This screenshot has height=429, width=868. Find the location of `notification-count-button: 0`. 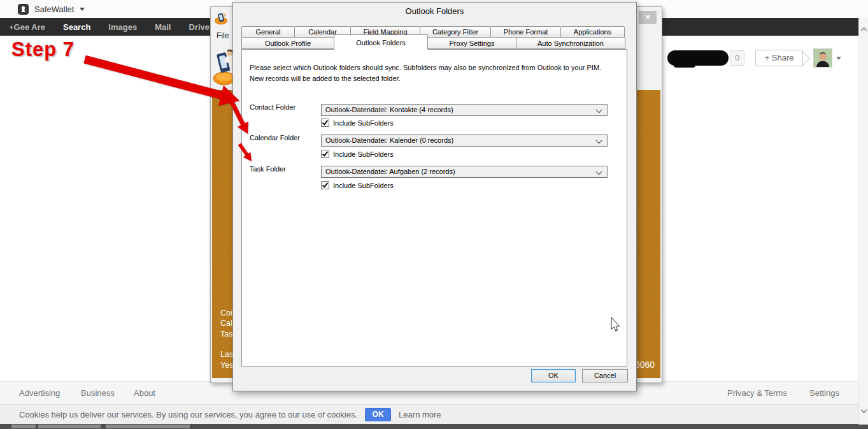

notification-count-button: 0 is located at coordinates (737, 58).